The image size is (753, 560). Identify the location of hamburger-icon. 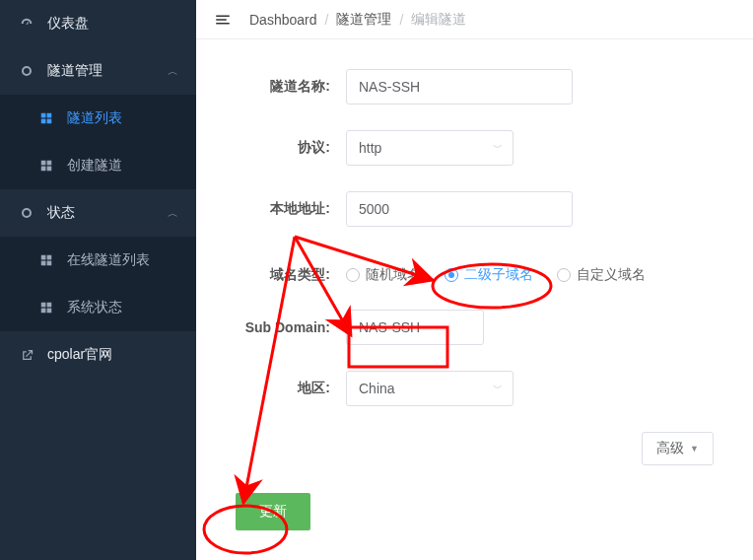
(223, 20).